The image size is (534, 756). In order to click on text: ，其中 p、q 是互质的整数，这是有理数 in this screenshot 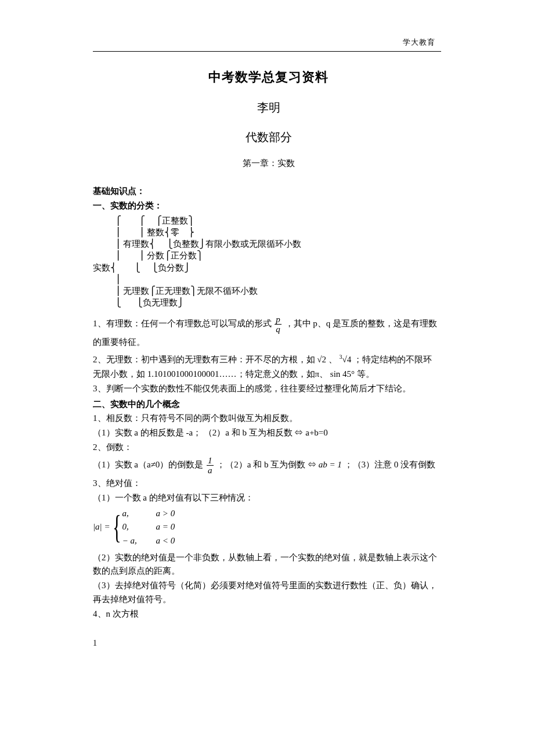, I will do `click(361, 323)`.